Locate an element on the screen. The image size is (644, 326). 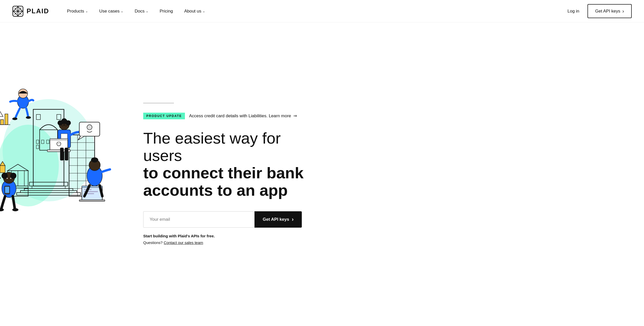
nav-get-api-keys-button: Get API keys › is located at coordinates (610, 11).